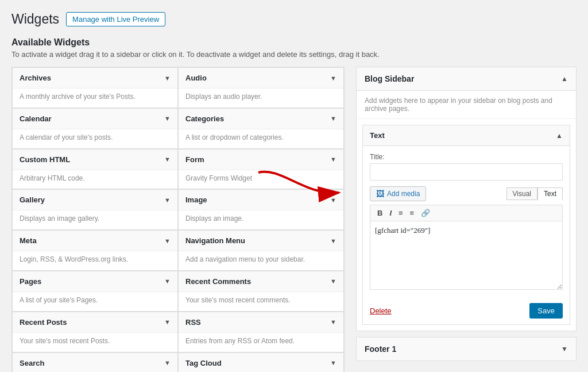 Image resolution: width=588 pixels, height=372 pixels. I want to click on widget-item-header: Recent Comments ▼, so click(261, 282).